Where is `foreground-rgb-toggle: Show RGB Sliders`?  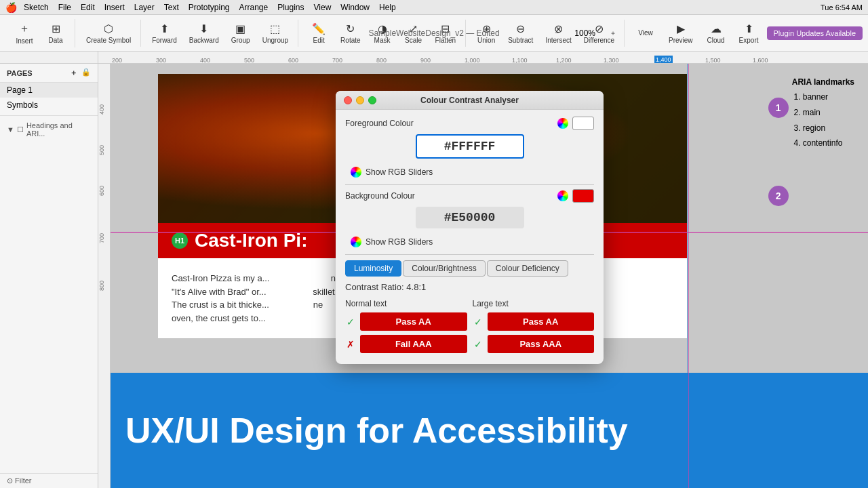 foreground-rgb-toggle: Show RGB Sliders is located at coordinates (469, 172).